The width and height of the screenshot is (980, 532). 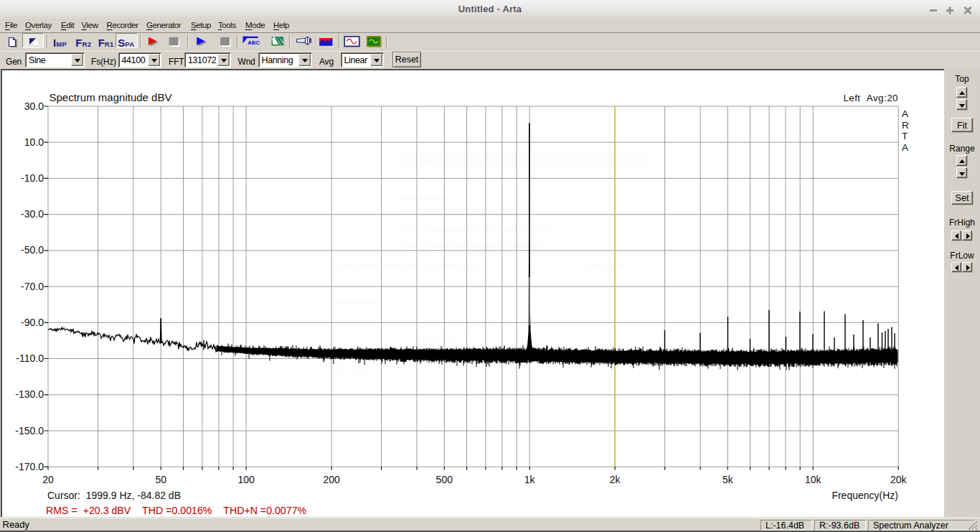 I want to click on svg-text: + Sekunden, so click(x=599, y=266).